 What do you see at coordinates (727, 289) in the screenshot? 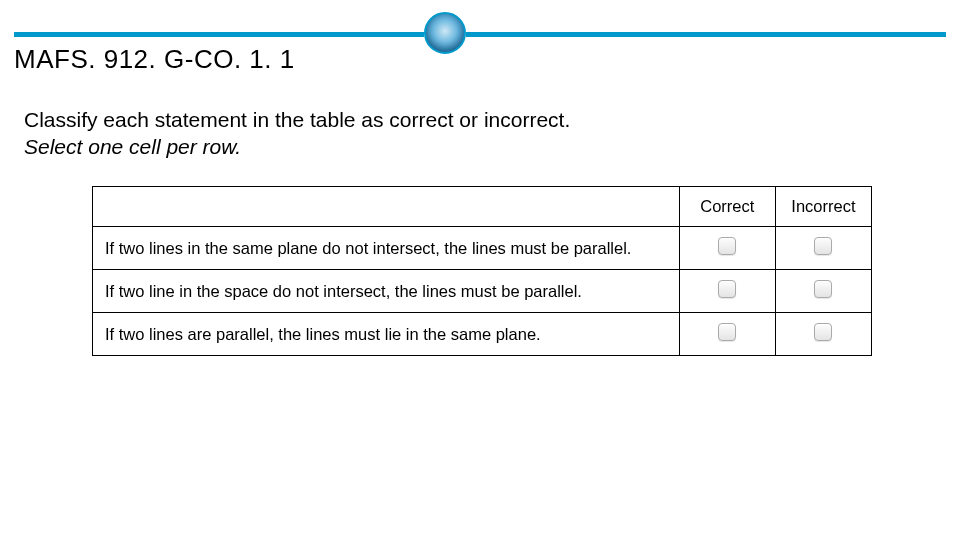
I see `checkbox-correct-row2` at bounding box center [727, 289].